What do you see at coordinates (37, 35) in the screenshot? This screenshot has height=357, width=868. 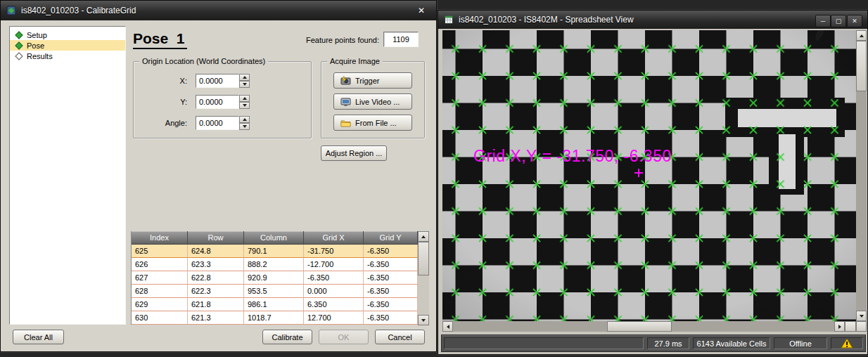 I see `sidebar-item-label: Setup` at bounding box center [37, 35].